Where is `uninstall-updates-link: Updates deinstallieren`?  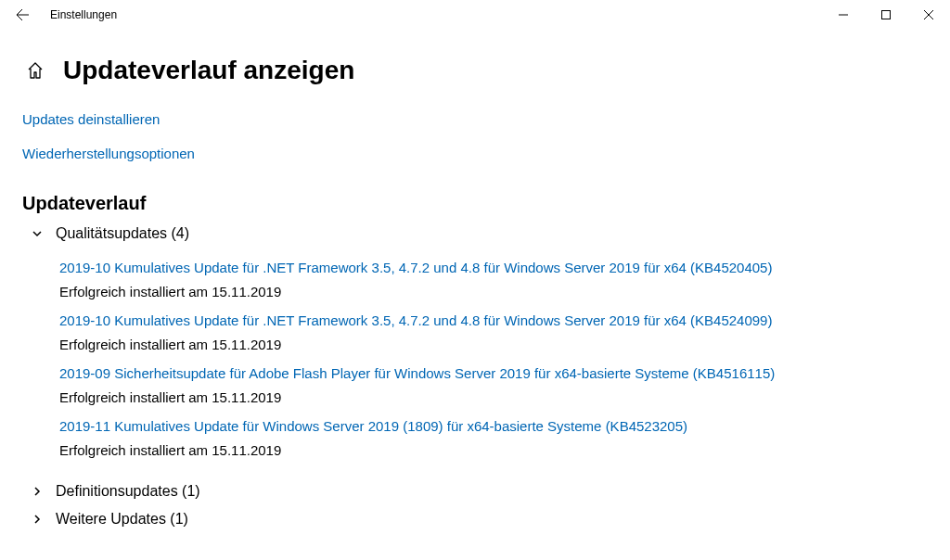
uninstall-updates-link: Updates deinstallieren is located at coordinates (91, 119).